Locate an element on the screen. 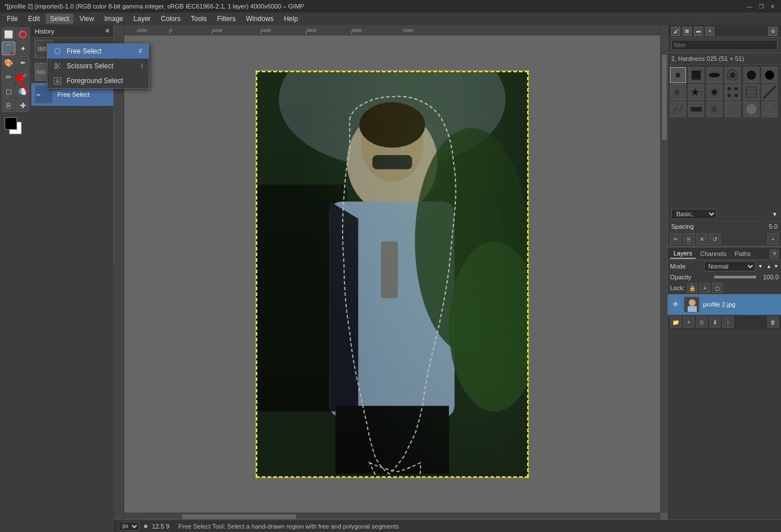  eraser-tool: ◻ is located at coordinates (9, 91).